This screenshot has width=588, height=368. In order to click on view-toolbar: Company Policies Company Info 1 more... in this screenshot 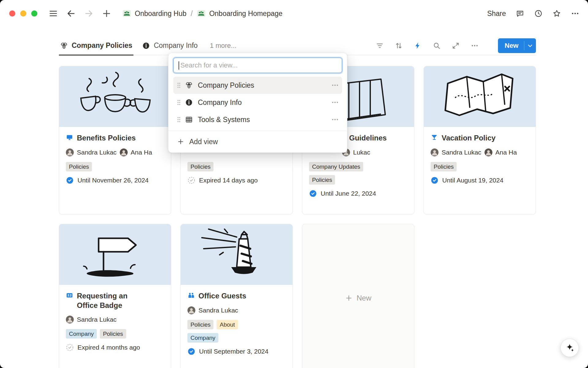, I will do `click(297, 46)`.